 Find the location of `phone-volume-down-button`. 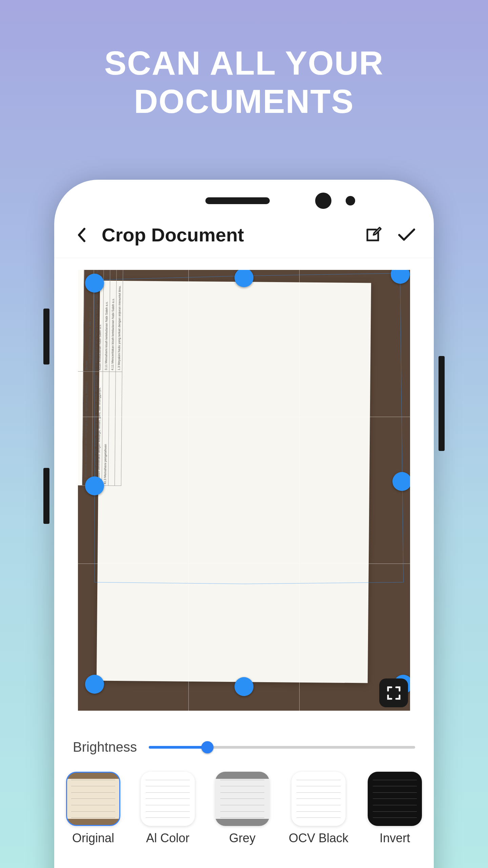

phone-volume-down-button is located at coordinates (46, 496).